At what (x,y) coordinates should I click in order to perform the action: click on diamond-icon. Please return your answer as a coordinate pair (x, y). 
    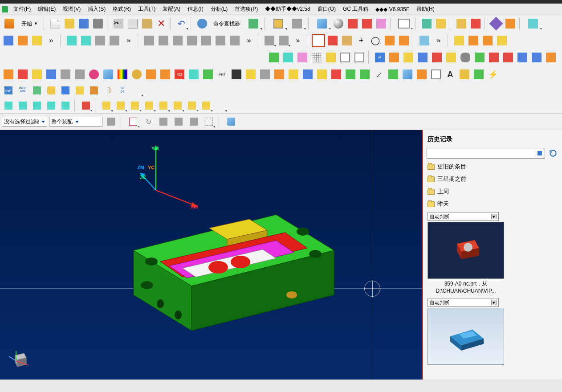
    Looking at the image, I should click on (496, 24).